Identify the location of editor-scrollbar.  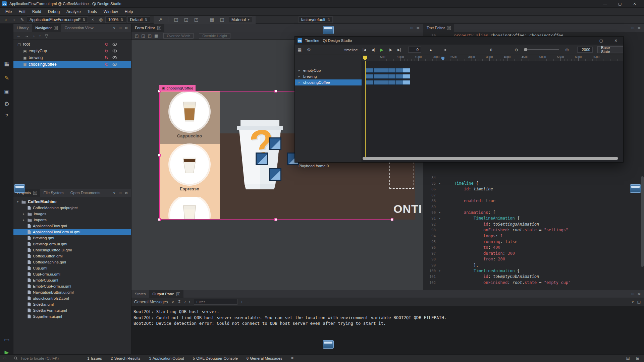
(642, 222).